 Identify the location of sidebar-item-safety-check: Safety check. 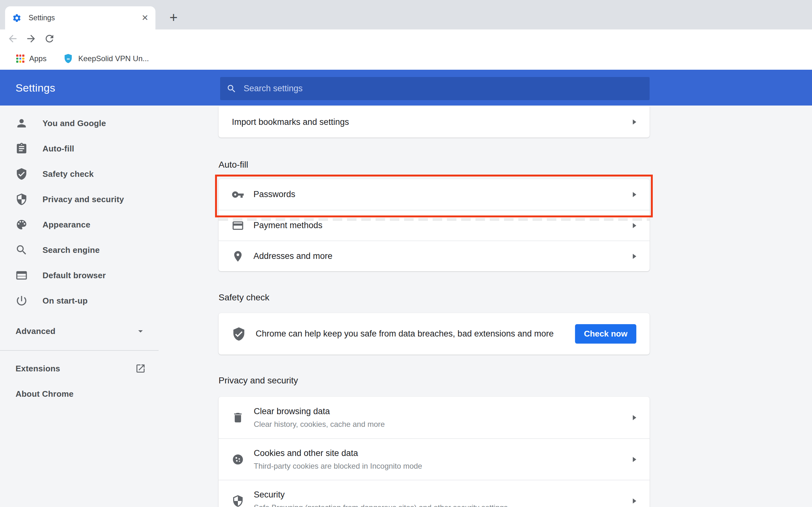
(79, 174).